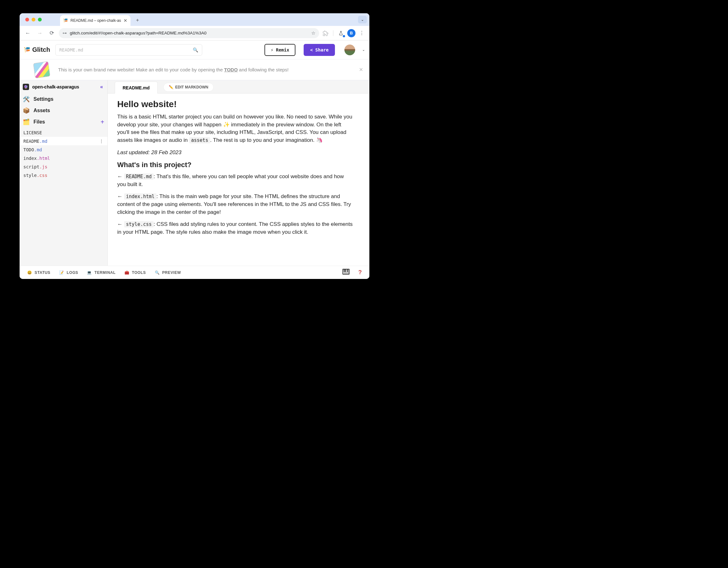  Describe the element at coordinates (283, 50) in the screenshot. I see `remix-label: Remix` at that location.